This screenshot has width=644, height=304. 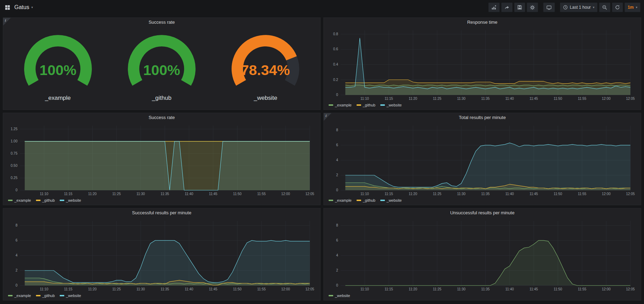 What do you see at coordinates (14, 165) in the screenshot?
I see `svg-text: 0.50` at bounding box center [14, 165].